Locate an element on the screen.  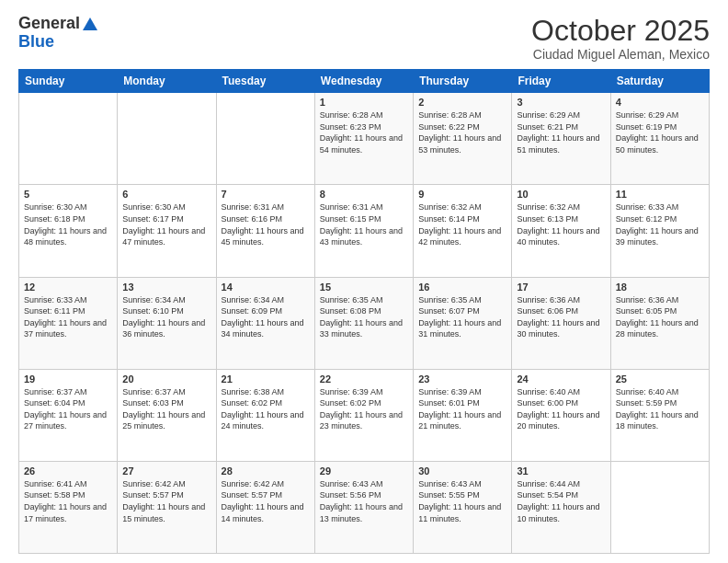
header: General Blue October 2025 Ciudad Miguel … is located at coordinates (364, 39).